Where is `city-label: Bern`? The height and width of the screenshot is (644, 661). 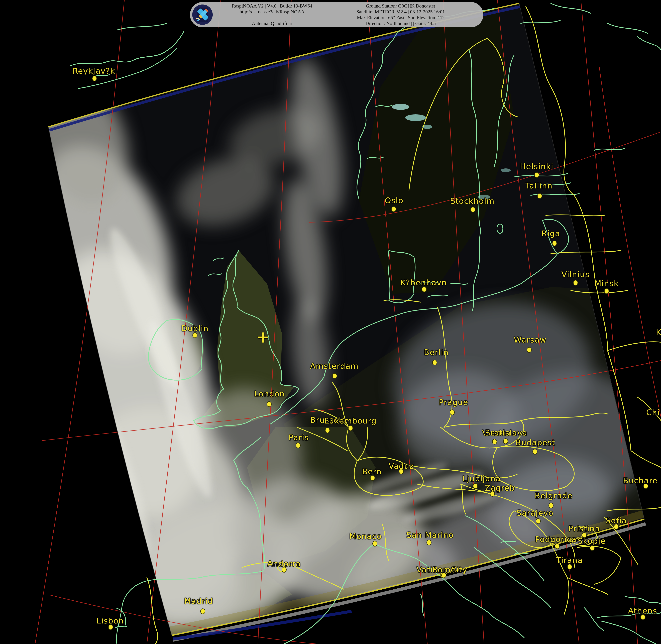 city-label: Bern is located at coordinates (372, 472).